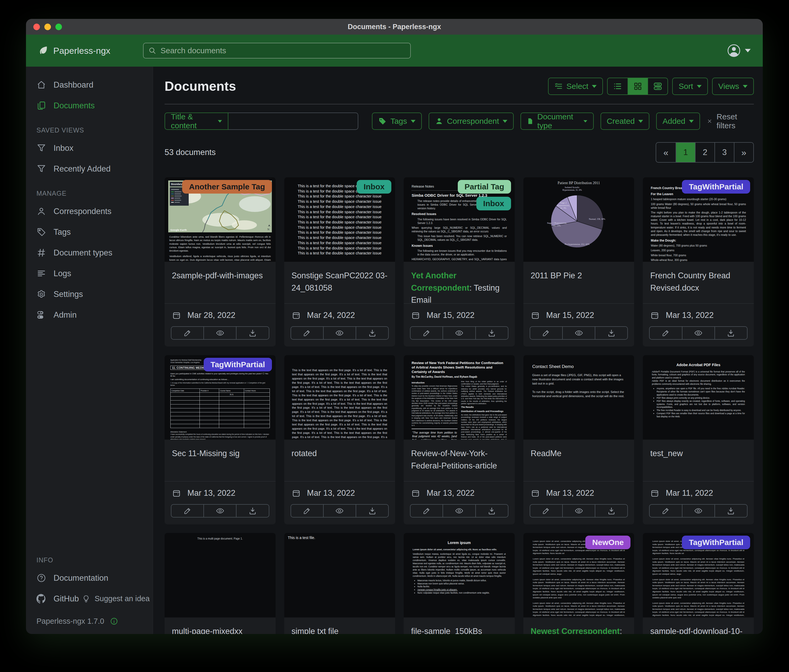  Describe the element at coordinates (739, 51) in the screenshot. I see `user-menu` at that location.